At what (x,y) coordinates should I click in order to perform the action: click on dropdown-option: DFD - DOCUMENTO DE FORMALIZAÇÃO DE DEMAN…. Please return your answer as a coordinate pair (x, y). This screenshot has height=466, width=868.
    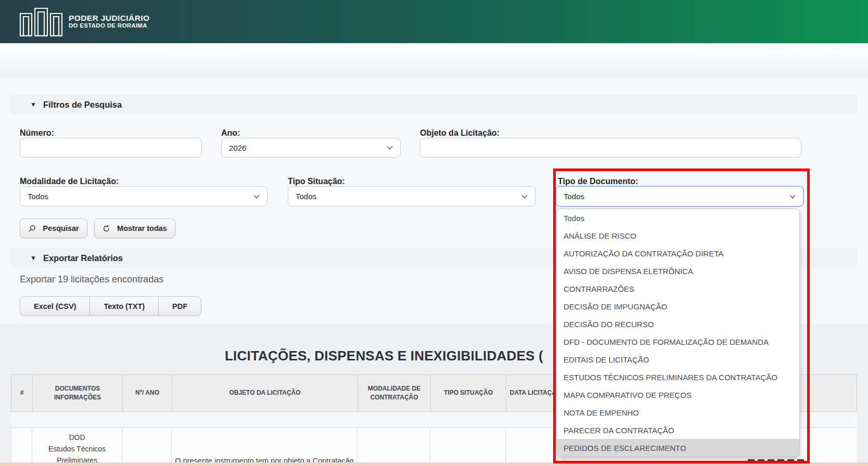
    Looking at the image, I should click on (678, 342).